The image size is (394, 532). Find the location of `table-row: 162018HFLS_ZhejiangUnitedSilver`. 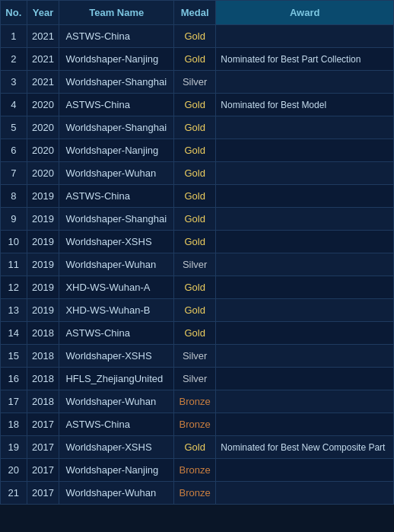

table-row: 162018HFLS_ZhejiangUnitedSilver is located at coordinates (198, 379).